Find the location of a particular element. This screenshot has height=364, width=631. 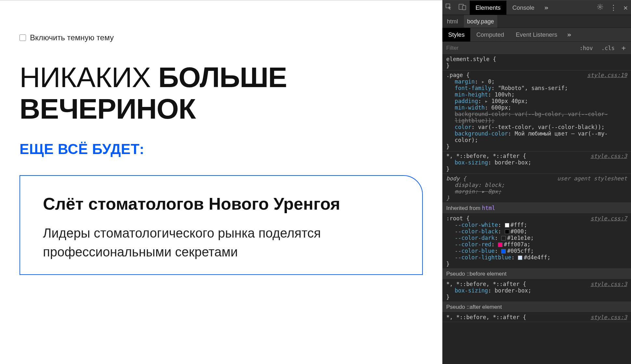

cls-toggle: .cls is located at coordinates (608, 48).